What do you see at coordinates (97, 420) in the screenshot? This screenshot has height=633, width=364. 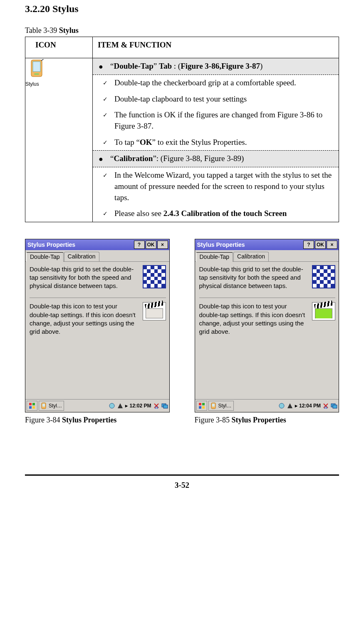 I see `figure-caption: Figure 3-84 Stylus Properties` at bounding box center [97, 420].